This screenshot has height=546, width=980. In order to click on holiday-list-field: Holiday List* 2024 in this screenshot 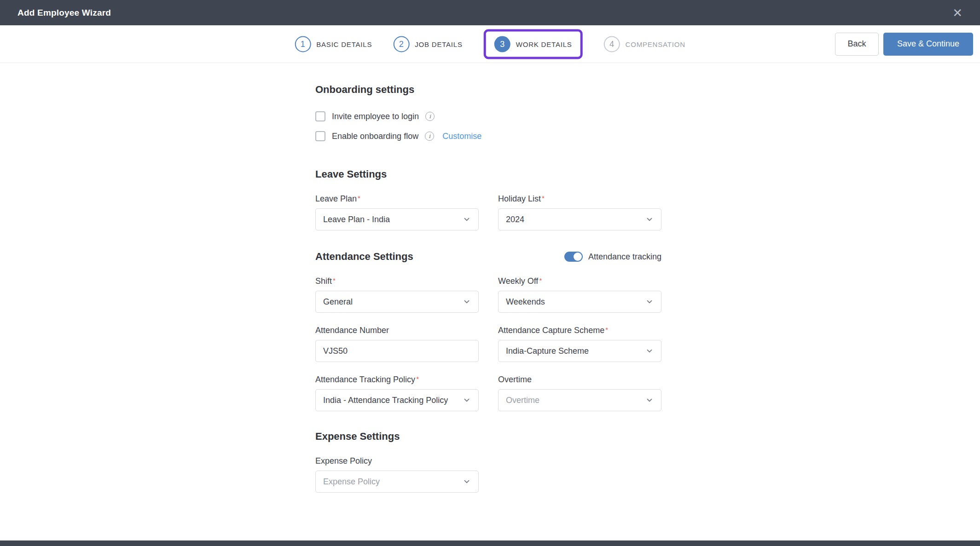, I will do `click(580, 213)`.